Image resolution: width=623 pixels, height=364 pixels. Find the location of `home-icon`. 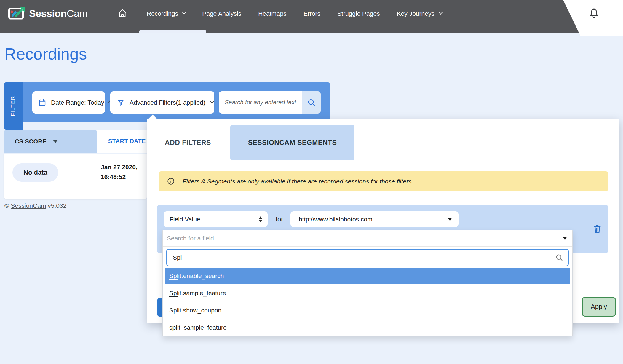

home-icon is located at coordinates (122, 13).